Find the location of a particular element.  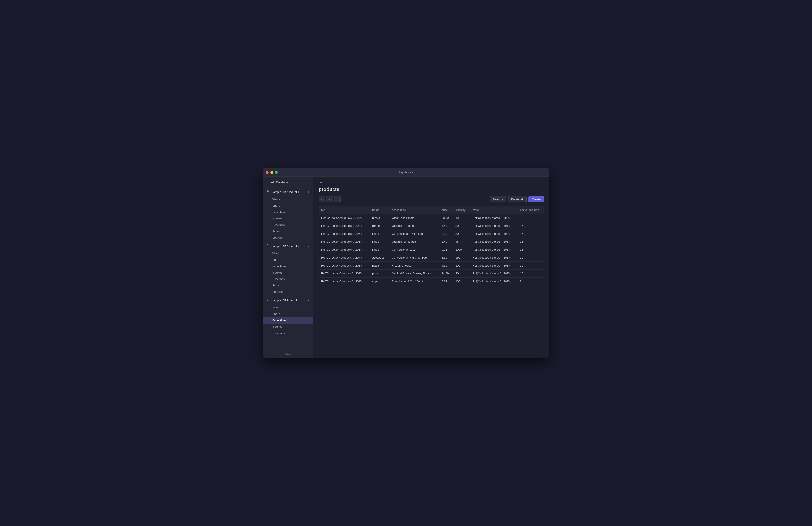

delete-all-button: Delete All is located at coordinates (517, 199).